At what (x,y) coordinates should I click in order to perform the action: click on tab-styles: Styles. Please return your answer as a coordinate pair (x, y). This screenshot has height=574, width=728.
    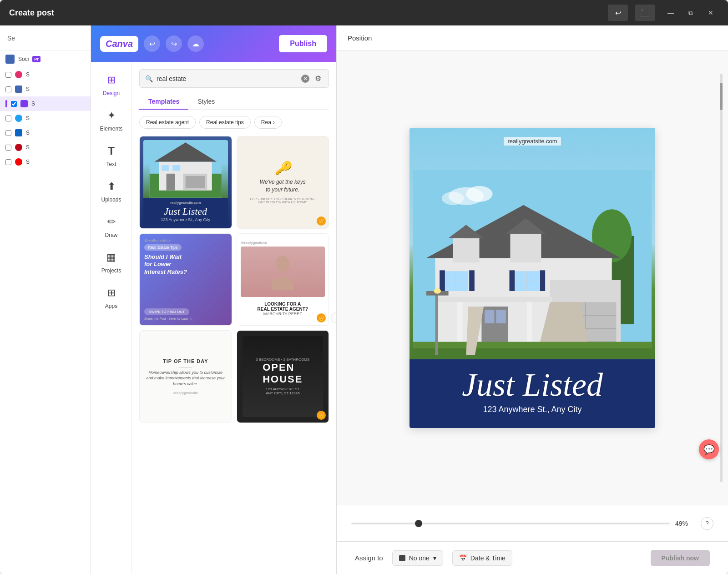
    Looking at the image, I should click on (206, 102).